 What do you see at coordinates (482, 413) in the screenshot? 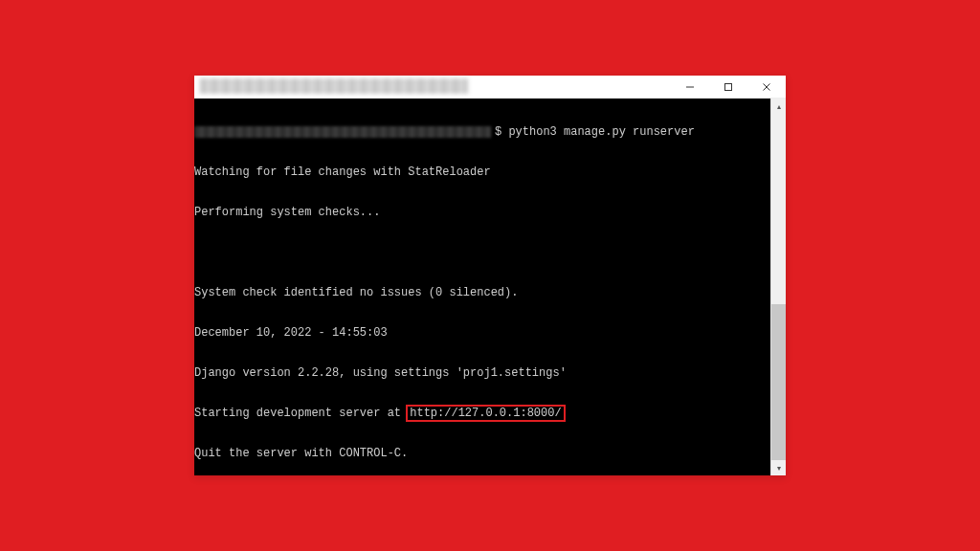
I see `output-line: Starting development server at http://12…` at bounding box center [482, 413].